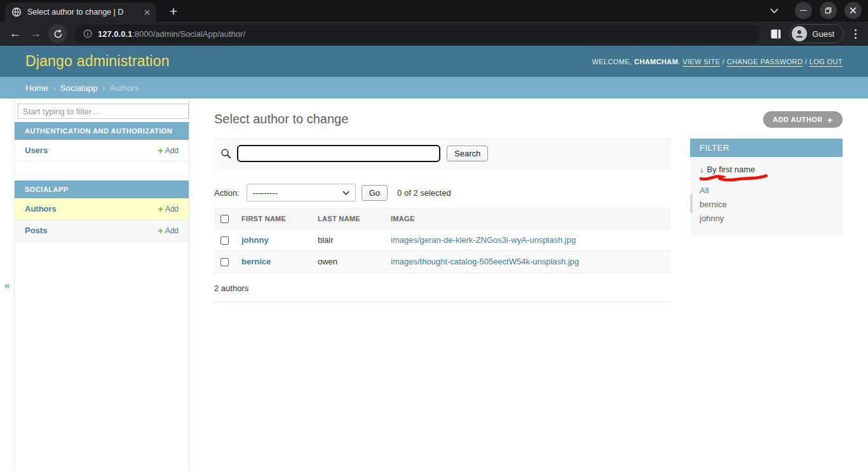 Image resolution: width=868 pixels, height=471 pixels. Describe the element at coordinates (36, 230) in the screenshot. I see `posts-link: Posts` at that location.